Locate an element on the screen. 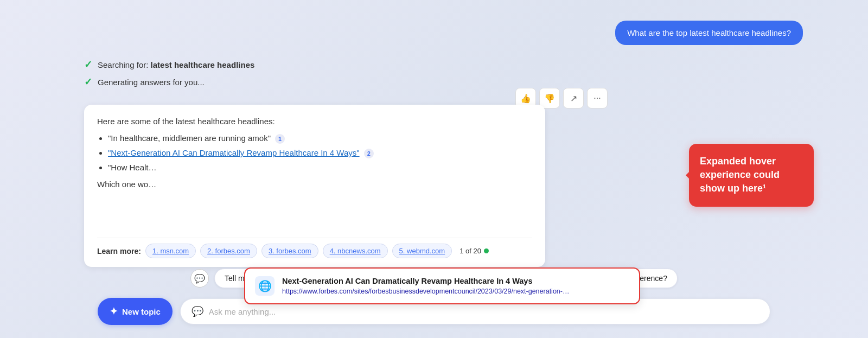  citation-2: 2 is located at coordinates (369, 154).